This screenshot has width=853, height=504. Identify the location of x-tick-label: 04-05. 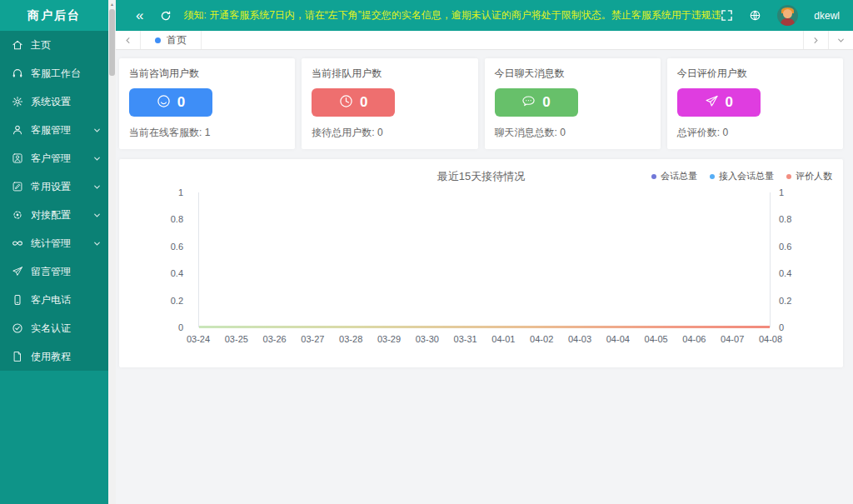
(656, 339).